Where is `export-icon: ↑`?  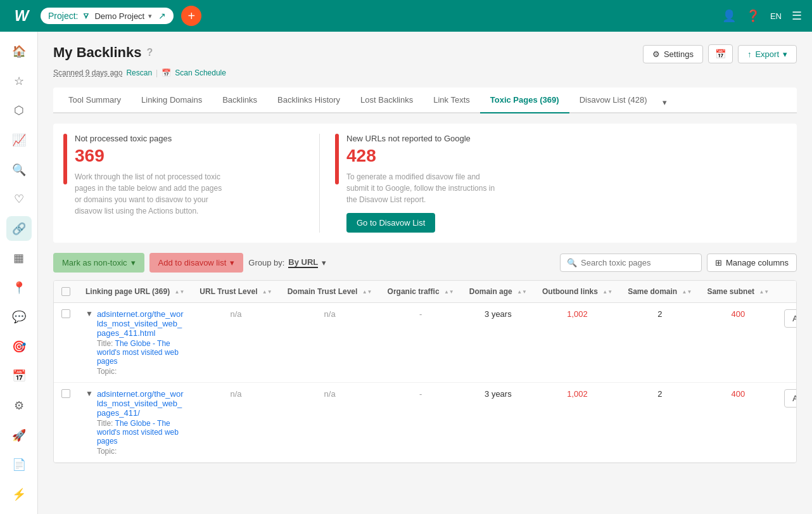
export-icon: ↑ is located at coordinates (750, 55).